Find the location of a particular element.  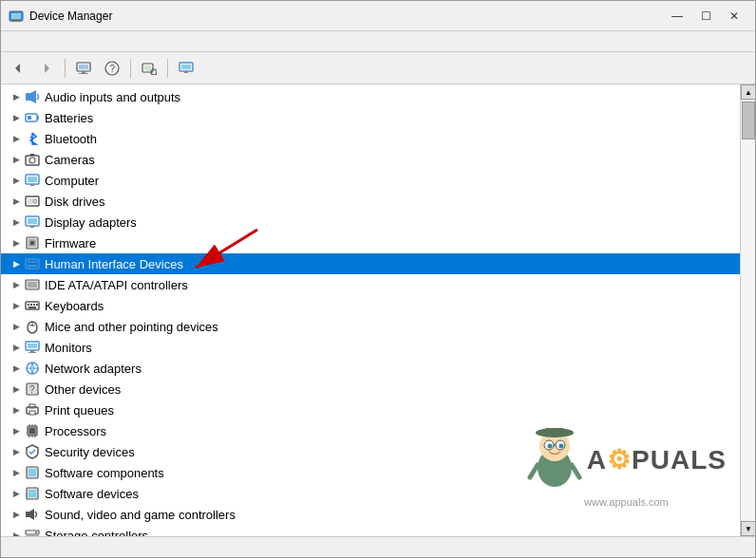

expand-arrow-print: ▶ is located at coordinates (16, 410).